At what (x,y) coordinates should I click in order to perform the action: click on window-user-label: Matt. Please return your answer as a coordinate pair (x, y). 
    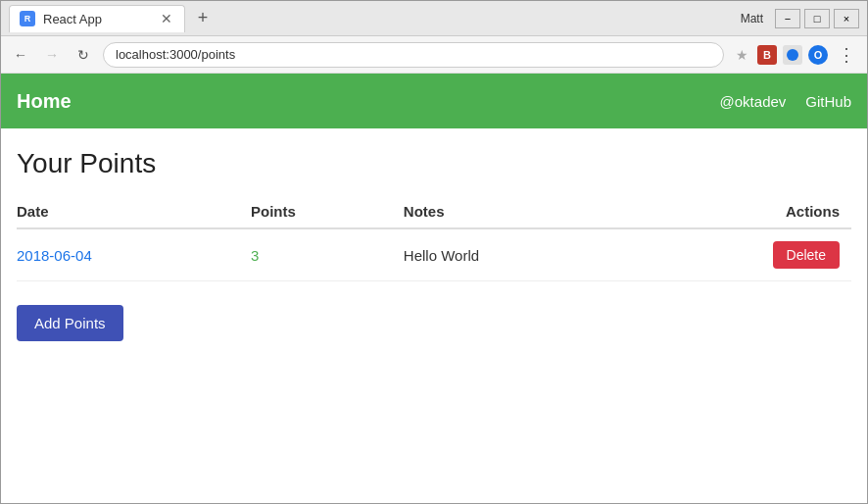
    Looking at the image, I should click on (752, 19).